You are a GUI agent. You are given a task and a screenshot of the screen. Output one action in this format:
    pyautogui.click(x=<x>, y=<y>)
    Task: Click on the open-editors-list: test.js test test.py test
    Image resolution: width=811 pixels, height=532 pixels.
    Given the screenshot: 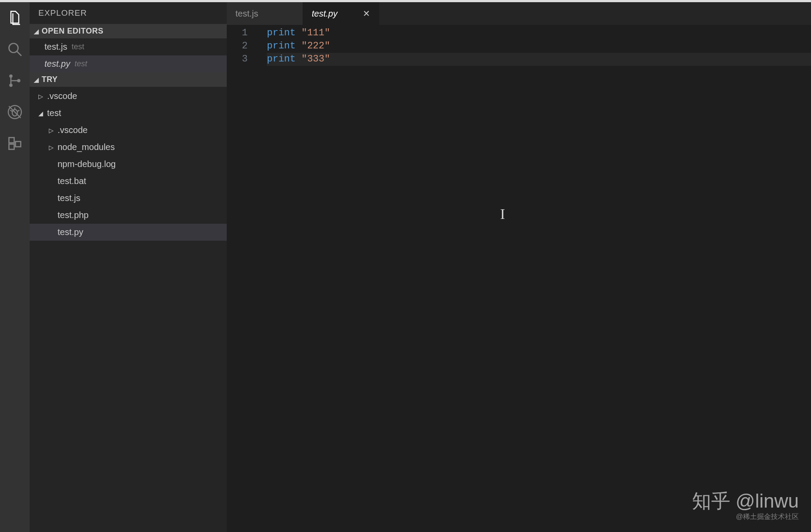 What is the action you would take?
    pyautogui.click(x=128, y=55)
    